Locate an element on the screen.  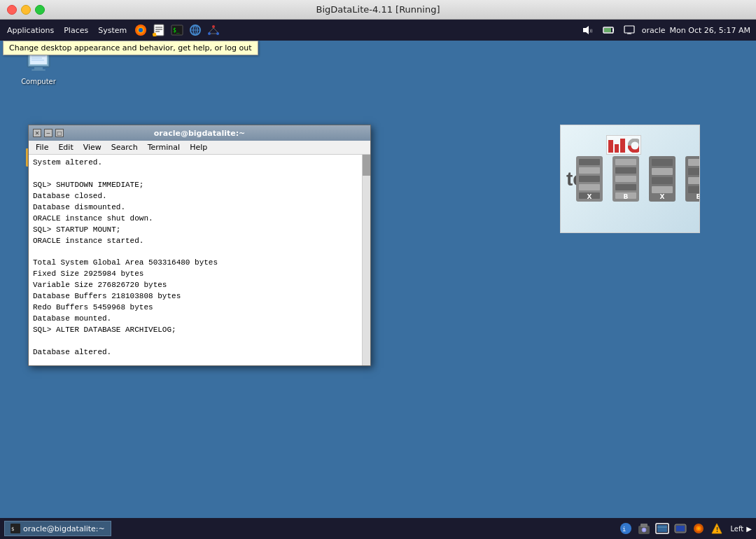
browser-icon is located at coordinates (195, 30).